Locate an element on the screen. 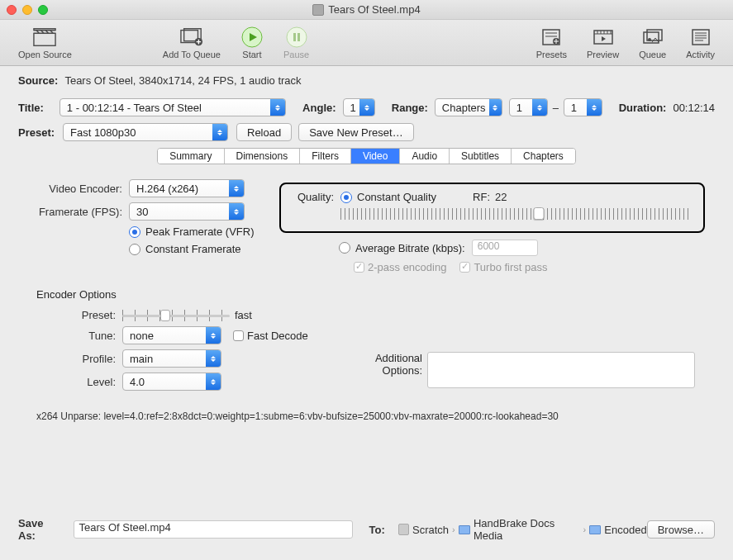 Image resolution: width=733 pixels, height=560 pixels. framerate-select: 30 is located at coordinates (187, 211).